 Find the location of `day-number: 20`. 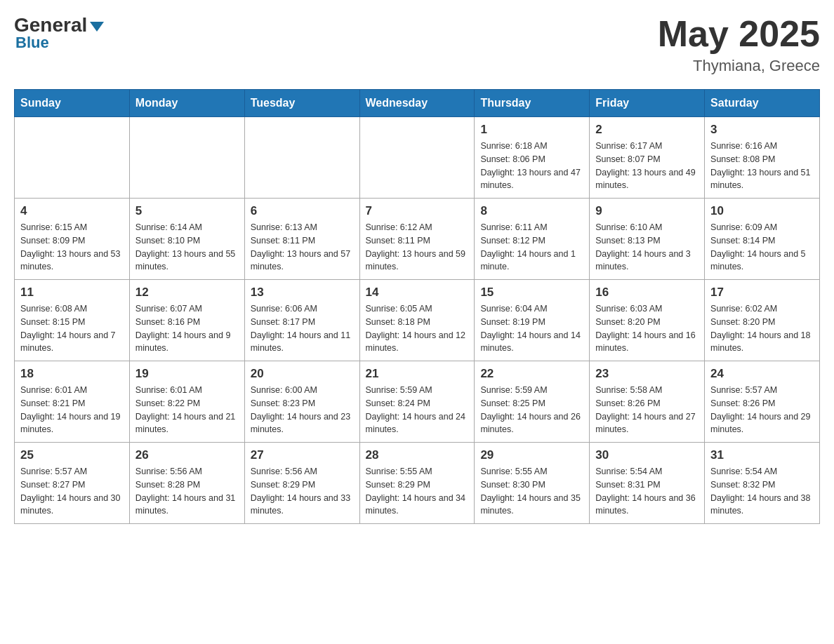

day-number: 20 is located at coordinates (302, 374).